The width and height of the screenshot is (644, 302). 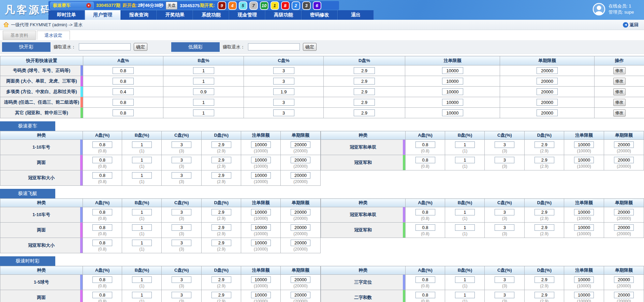 What do you see at coordinates (175, 15) in the screenshot?
I see `nav-item-开奖结果: 开奖结果` at bounding box center [175, 15].